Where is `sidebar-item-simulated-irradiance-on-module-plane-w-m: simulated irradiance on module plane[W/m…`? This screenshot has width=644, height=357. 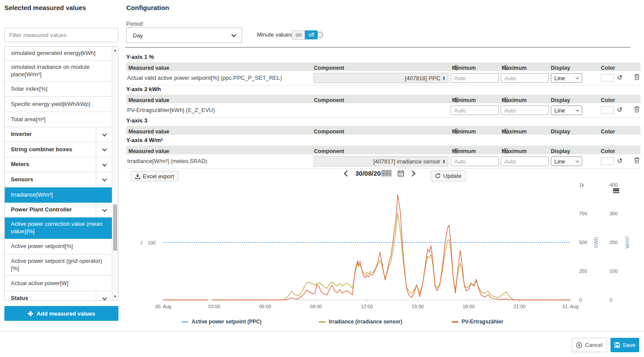
sidebar-item-simulated-irradiance-on-module-plane-w-m: simulated irradiance on module plane[W/m… is located at coordinates (58, 71).